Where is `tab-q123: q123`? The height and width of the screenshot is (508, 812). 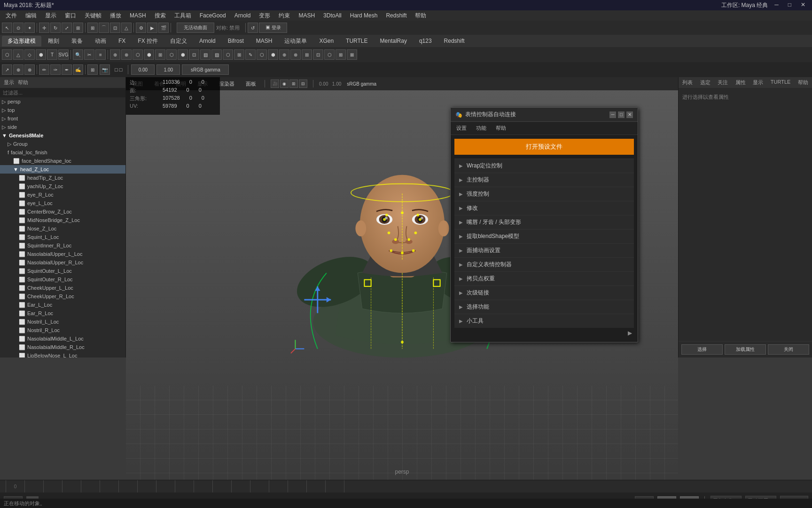 tab-q123: q123 is located at coordinates (426, 41).